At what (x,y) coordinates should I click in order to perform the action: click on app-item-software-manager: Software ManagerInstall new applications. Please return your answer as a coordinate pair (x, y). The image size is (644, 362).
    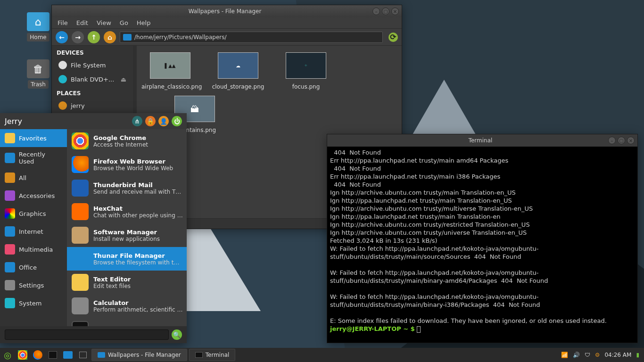
    Looking at the image, I should click on (127, 235).